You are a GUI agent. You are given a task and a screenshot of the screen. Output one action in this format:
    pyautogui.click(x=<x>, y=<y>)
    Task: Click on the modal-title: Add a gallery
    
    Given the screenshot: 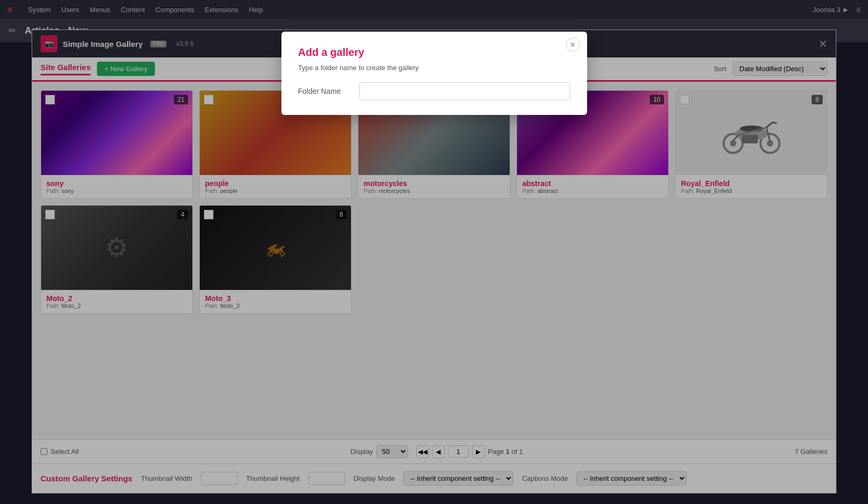 What is the action you would take?
    pyautogui.click(x=434, y=53)
    